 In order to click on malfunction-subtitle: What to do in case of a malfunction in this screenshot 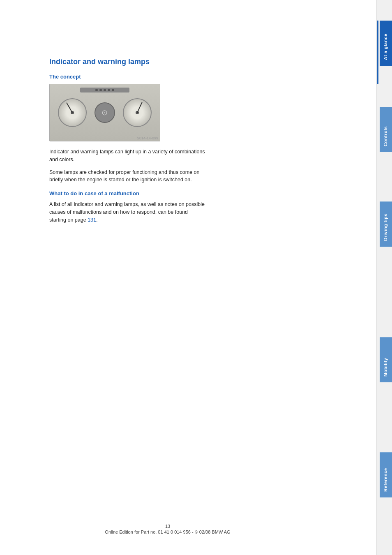, I will do `click(201, 193)`.